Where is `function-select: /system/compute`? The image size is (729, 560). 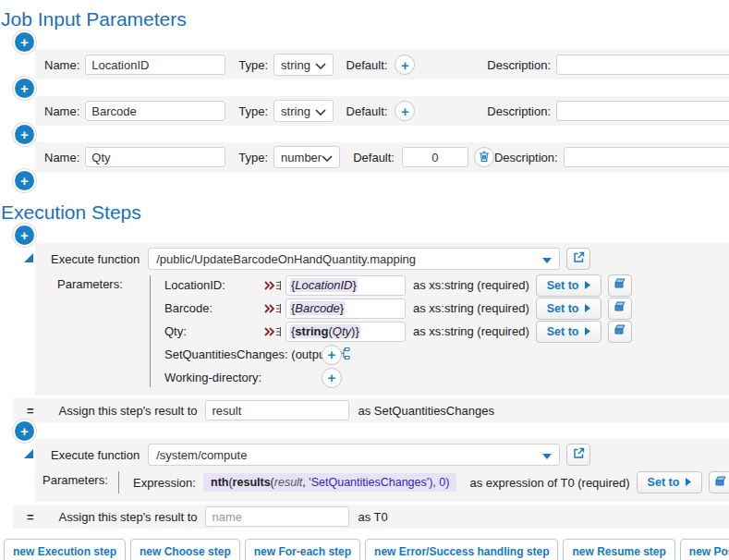 function-select: /system/compute is located at coordinates (354, 455).